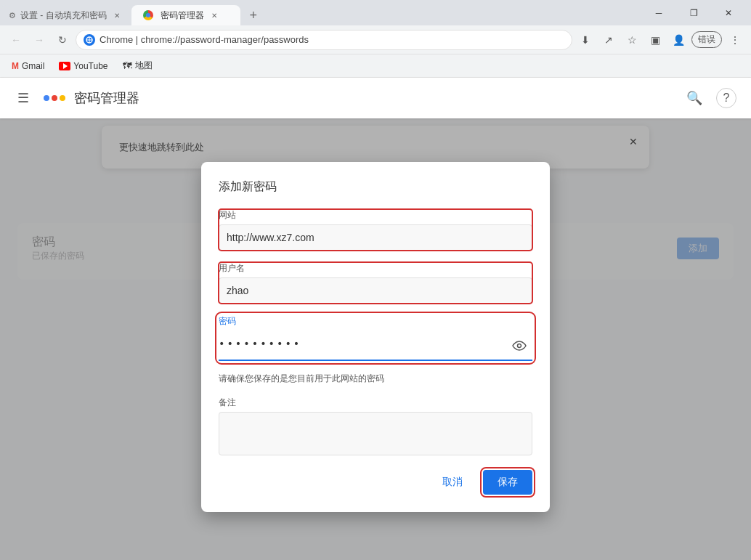  What do you see at coordinates (659, 13) in the screenshot?
I see `minimize-button: ─` at bounding box center [659, 13].